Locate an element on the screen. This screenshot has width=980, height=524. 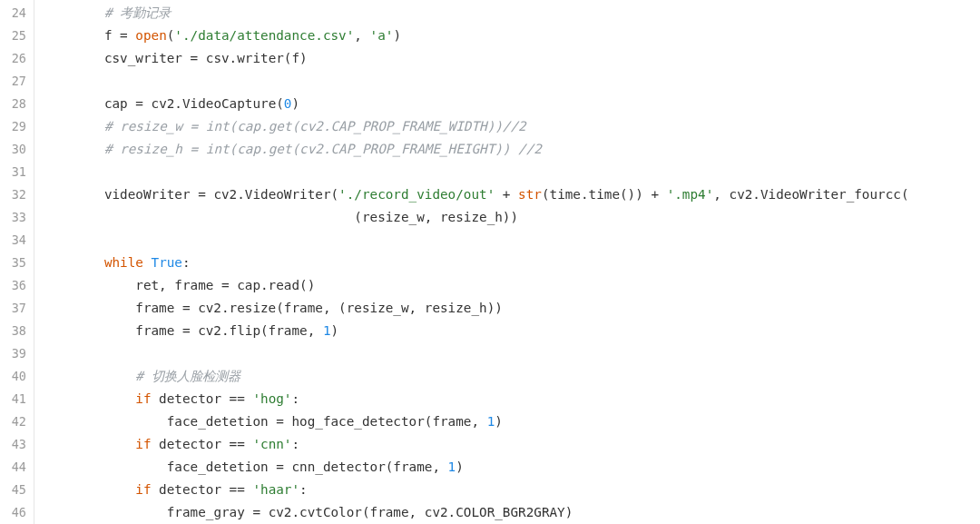
code-token: './record_video/out' is located at coordinates (416, 194).